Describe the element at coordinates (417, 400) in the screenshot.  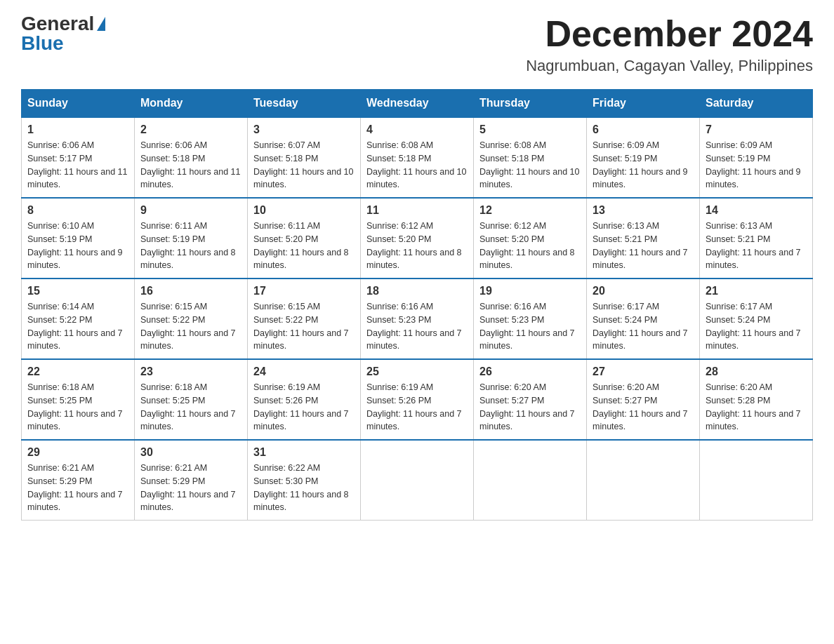
I see `calendar-week-row: 22Sunrise: 6:18 AMSunset: 5:25 PMDayligh…` at that location.